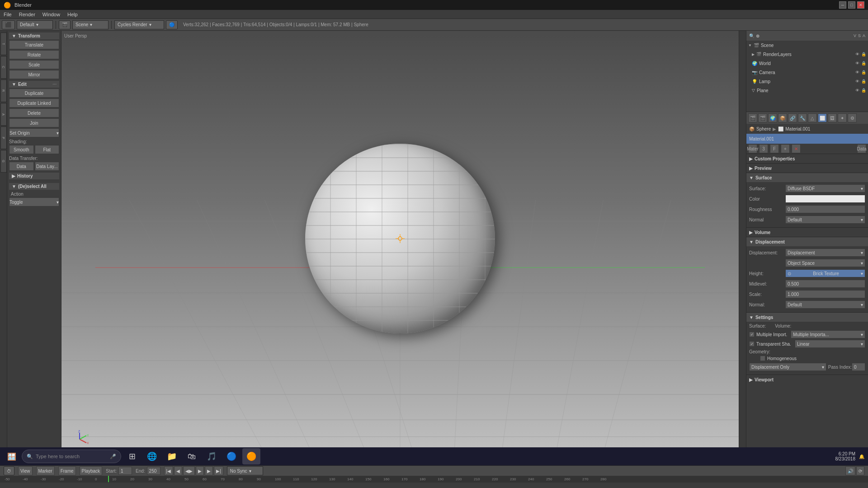 This screenshot has height=488, width=868. I want to click on tools-tab: T, so click(4, 44).